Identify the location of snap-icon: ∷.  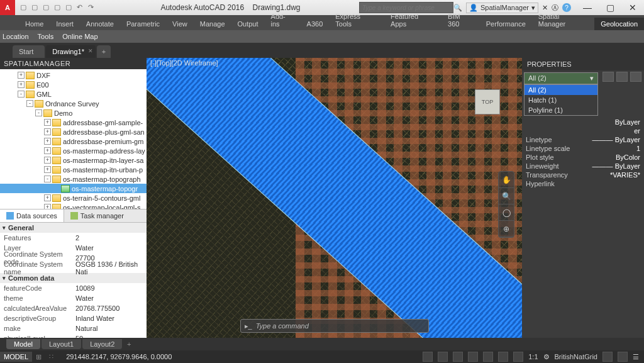
(52, 357).